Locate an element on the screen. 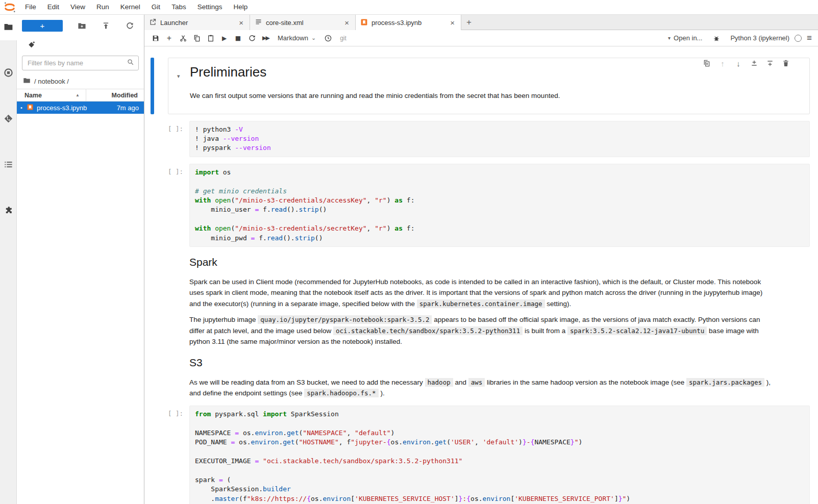 Image resolution: width=818 pixels, height=504 pixels. git-icon is located at coordinates (8, 119).